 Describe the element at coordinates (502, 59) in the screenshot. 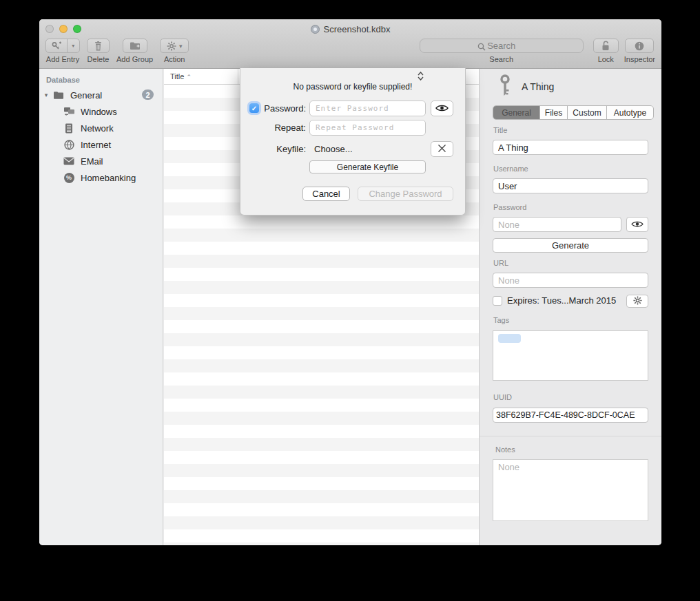

I see `search-label: Search` at that location.